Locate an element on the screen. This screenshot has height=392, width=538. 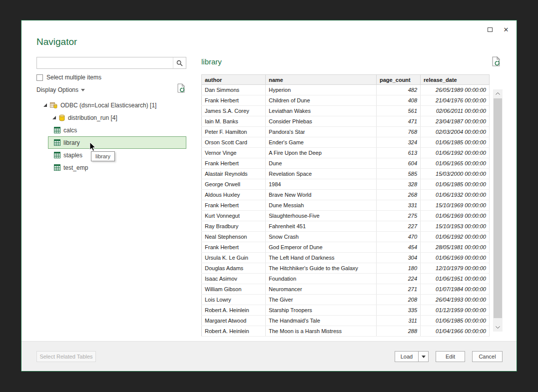
select-related-tables-button: Select Related Tables is located at coordinates (66, 357).